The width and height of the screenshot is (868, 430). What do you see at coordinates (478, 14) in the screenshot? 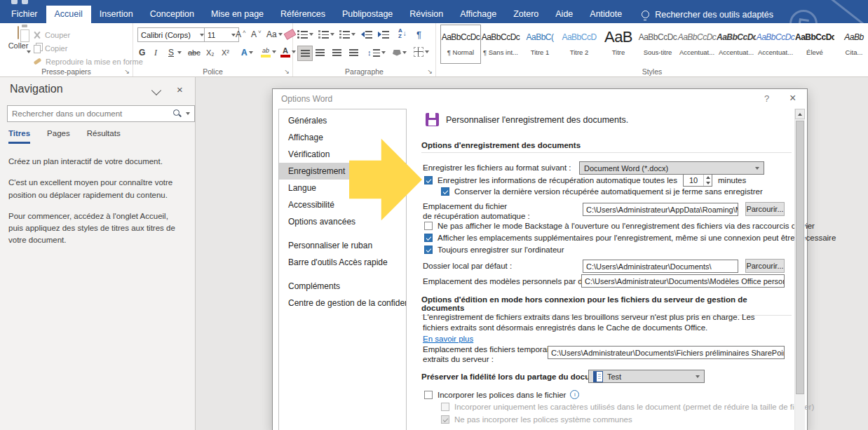
I see `ribbon-tab: Affichage` at bounding box center [478, 14].